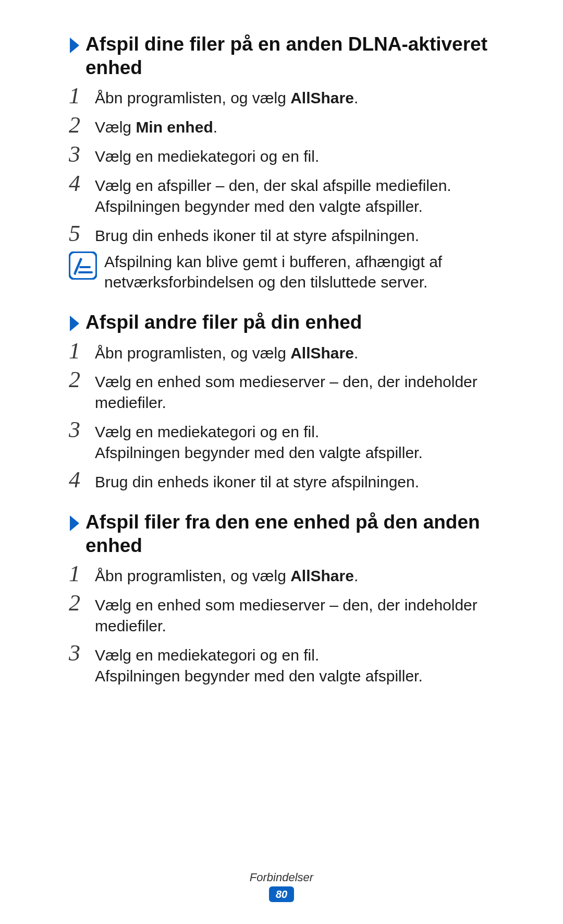 The image size is (563, 924). Describe the element at coordinates (288, 126) in the screenshot. I see `step-item: 2 Vælg Min enhed.` at that location.